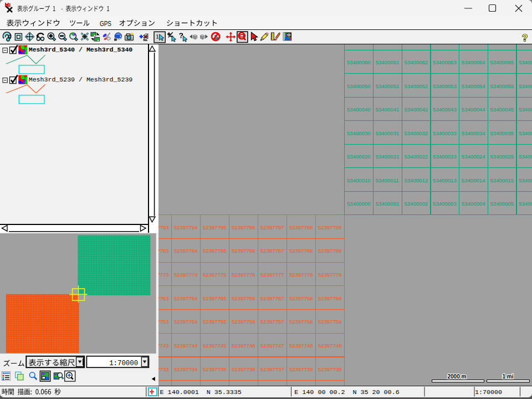  What do you see at coordinates (215, 252) in the screenshot?
I see `svg-text: 52397785` at bounding box center [215, 252].